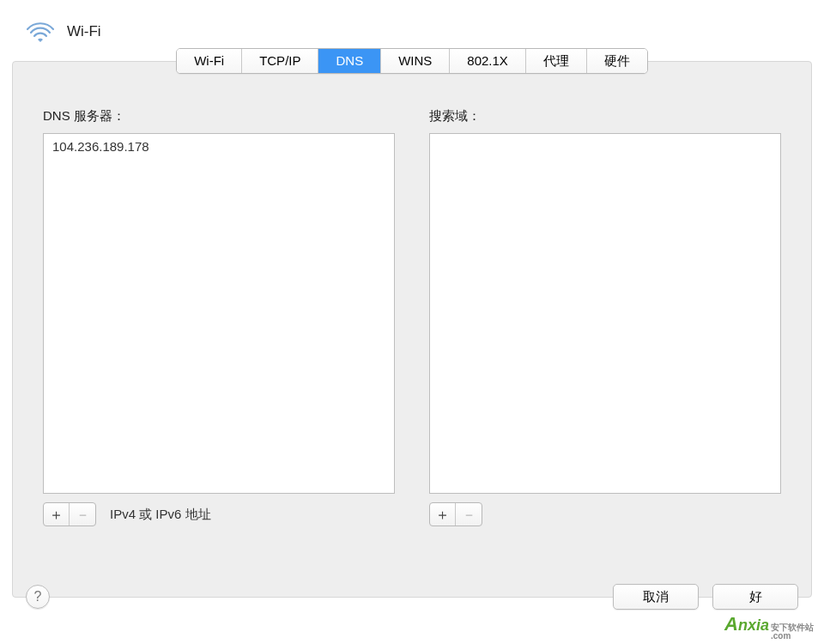 This screenshot has height=644, width=824. I want to click on tab-wins: WINS, so click(415, 61).